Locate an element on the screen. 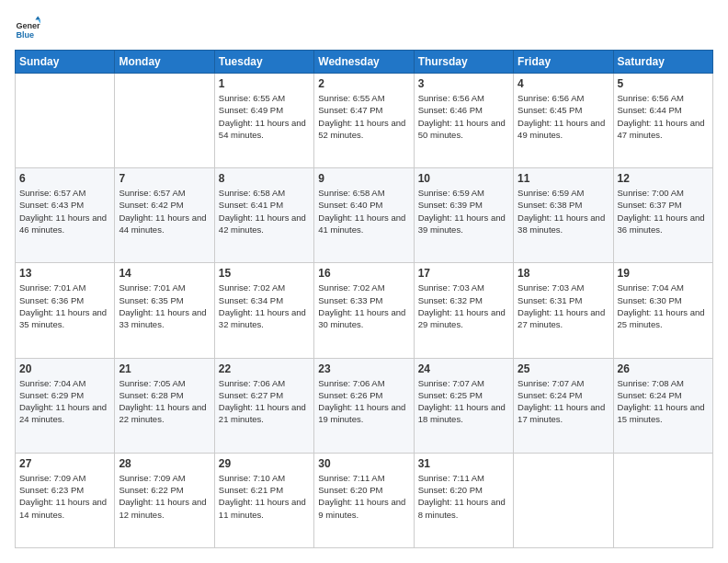  day-cell: 23Sunrise: 7:06 AM Sunset: 6:26 PM Dayli… is located at coordinates (364, 405).